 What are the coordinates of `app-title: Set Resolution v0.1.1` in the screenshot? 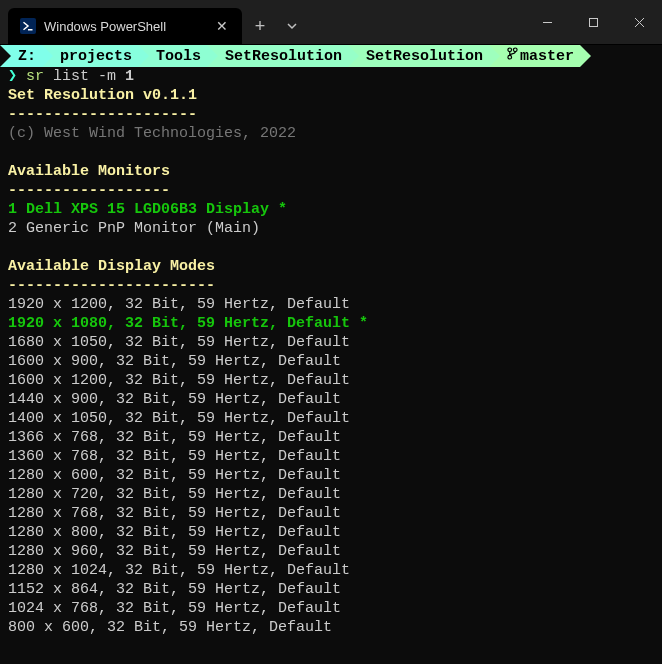 It's located at (102, 96).